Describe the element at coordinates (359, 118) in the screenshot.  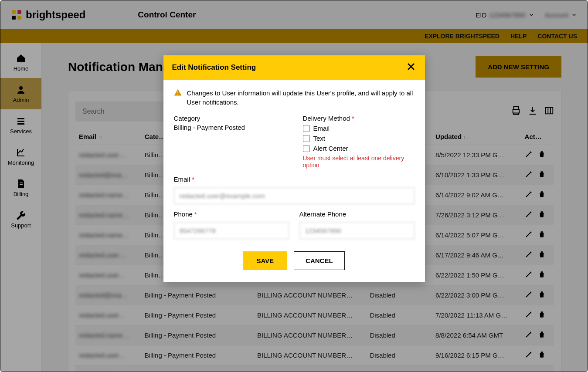
I see `delivery-method-label: Delivery Method *` at that location.